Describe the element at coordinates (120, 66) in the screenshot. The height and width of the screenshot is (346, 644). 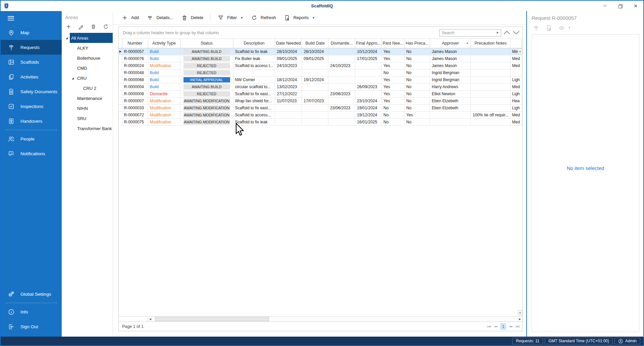
I see `row-indicator` at that location.